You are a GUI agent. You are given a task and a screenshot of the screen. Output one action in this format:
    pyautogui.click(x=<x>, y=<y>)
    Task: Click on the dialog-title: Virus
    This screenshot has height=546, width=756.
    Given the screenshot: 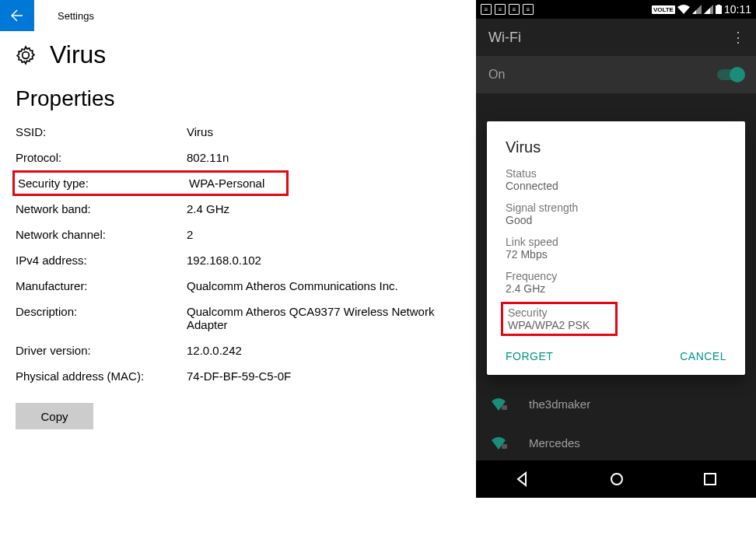 What is the action you would take?
    pyautogui.click(x=616, y=148)
    